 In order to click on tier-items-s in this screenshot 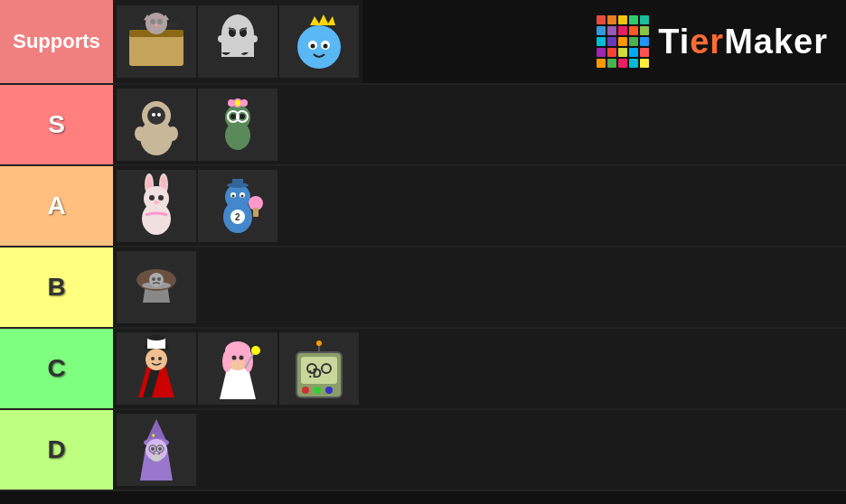, I will do `click(479, 125)`.